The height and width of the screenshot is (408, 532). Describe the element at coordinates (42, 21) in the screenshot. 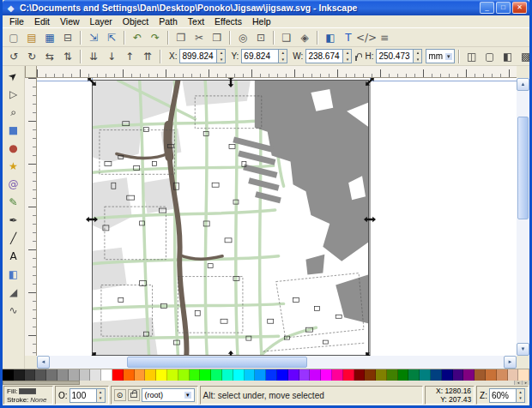

I see `menu-edit: Edit` at that location.